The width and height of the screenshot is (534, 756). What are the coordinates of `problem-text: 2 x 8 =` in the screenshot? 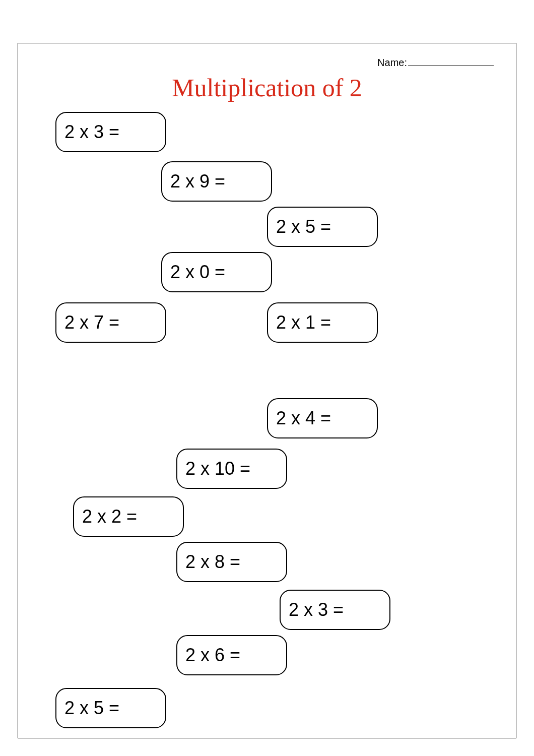 It's located at (213, 562).